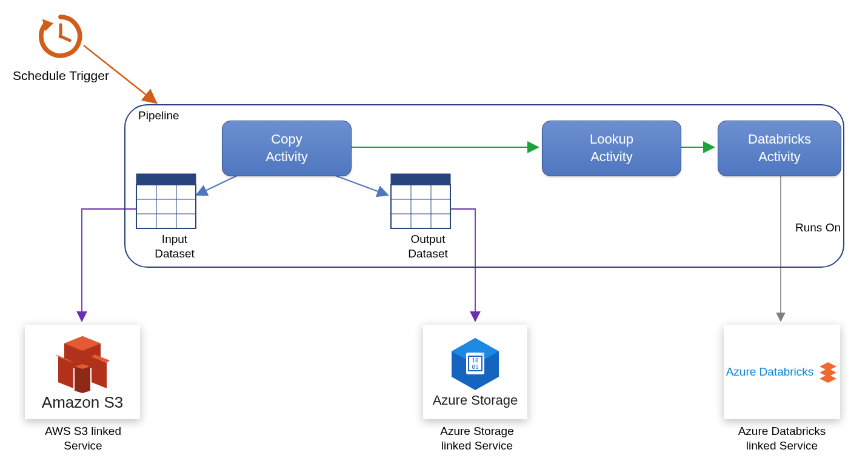 This screenshot has height=461, width=868. I want to click on azure-storage-icon: 10 01, so click(475, 364).